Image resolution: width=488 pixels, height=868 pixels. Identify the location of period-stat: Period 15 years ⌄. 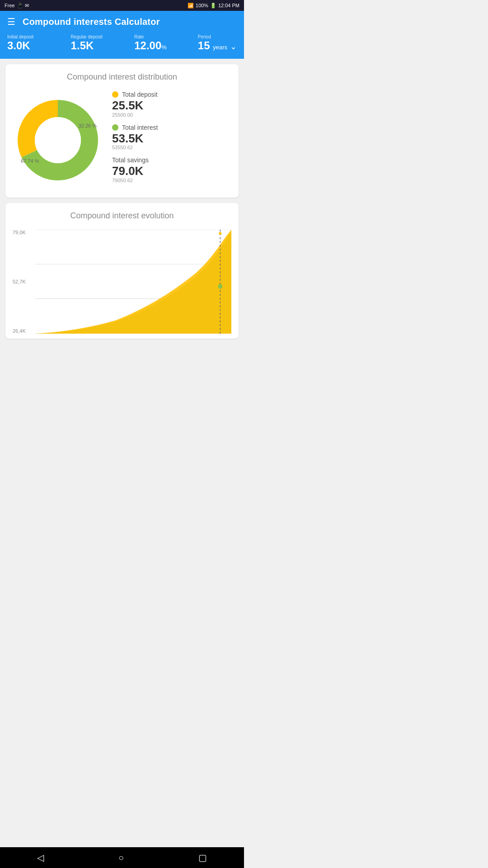
(217, 43).